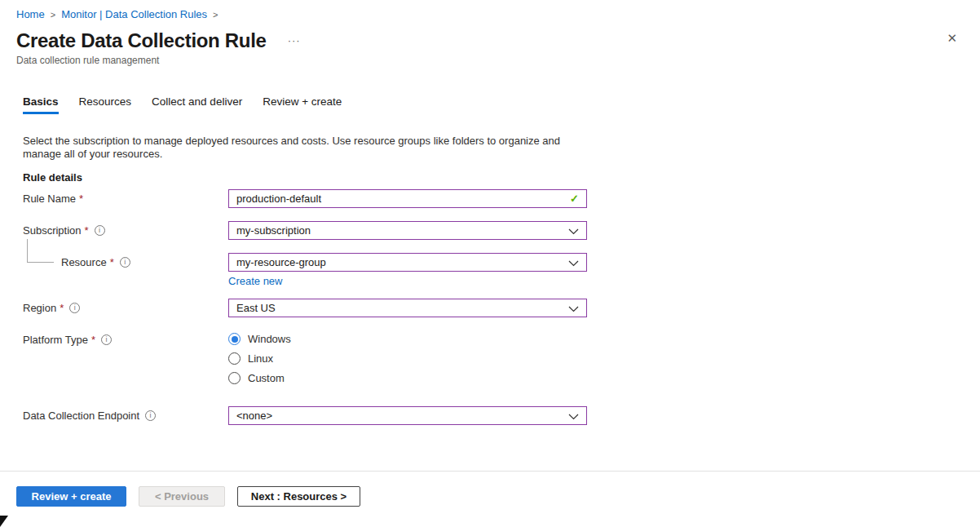  Describe the element at coordinates (197, 104) in the screenshot. I see `tab-collect-and-deliver: Collect and deliver` at that location.